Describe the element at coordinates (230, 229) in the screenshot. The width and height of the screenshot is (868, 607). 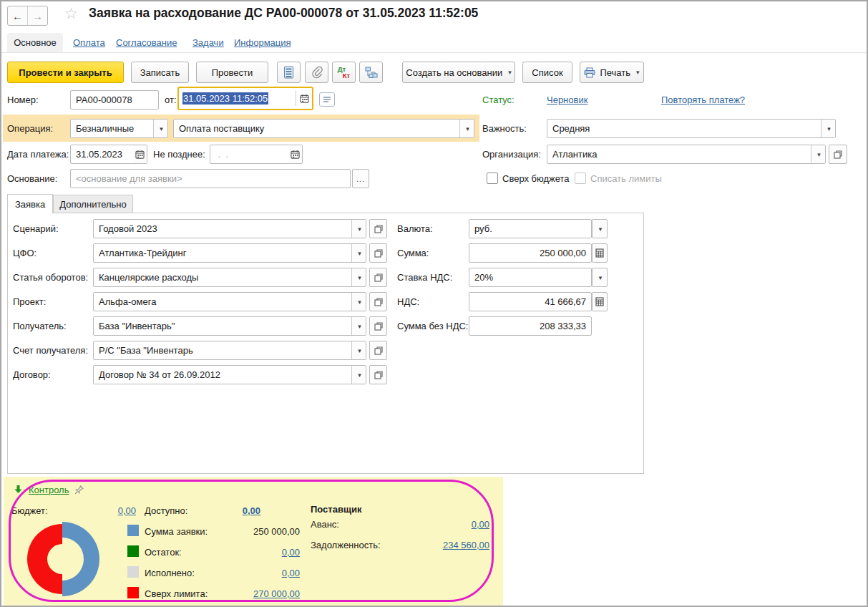
I see `scenario-select: Годовой 2023 ▾` at that location.